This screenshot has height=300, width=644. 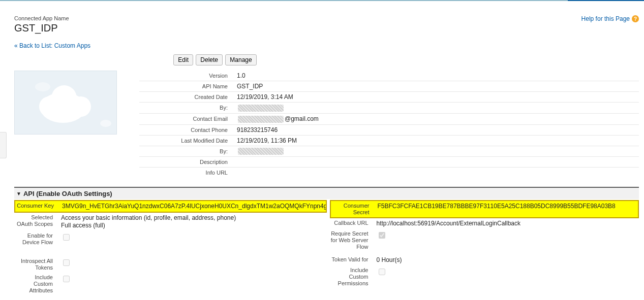 What do you see at coordinates (38, 239) in the screenshot?
I see `device-flow-label: Enable for Device Flow` at bounding box center [38, 239].